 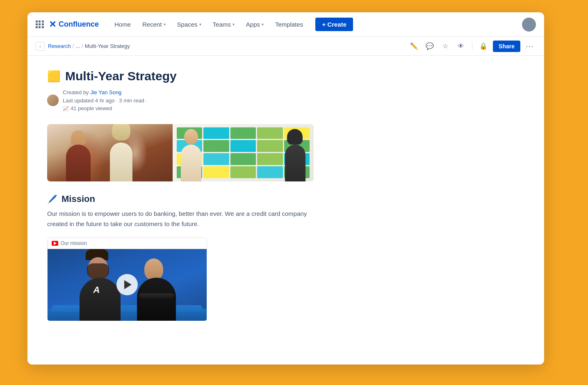 What do you see at coordinates (244, 153) in the screenshot?
I see `hero-image-right` at bounding box center [244, 153].